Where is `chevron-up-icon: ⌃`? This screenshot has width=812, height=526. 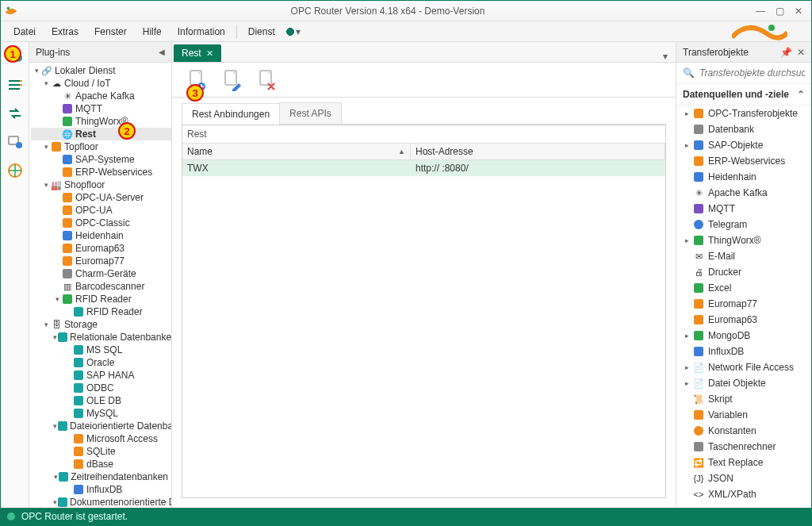 chevron-up-icon: ⌃ is located at coordinates (801, 94).